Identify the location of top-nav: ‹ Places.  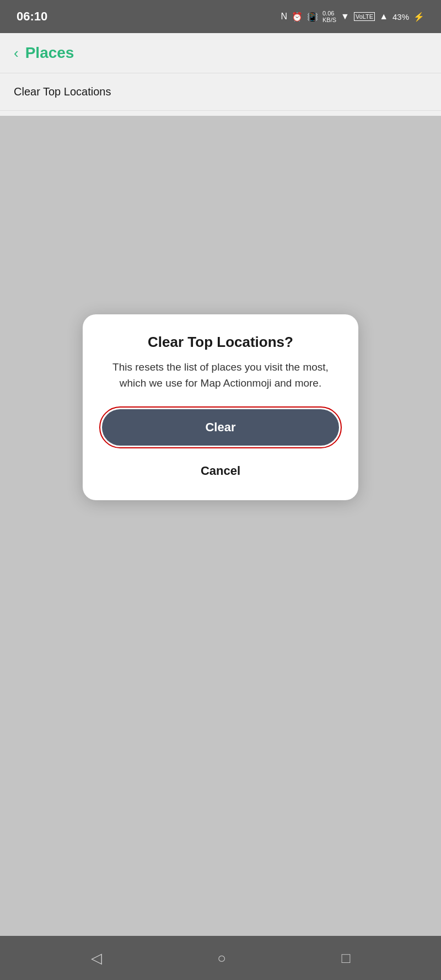
(220, 53).